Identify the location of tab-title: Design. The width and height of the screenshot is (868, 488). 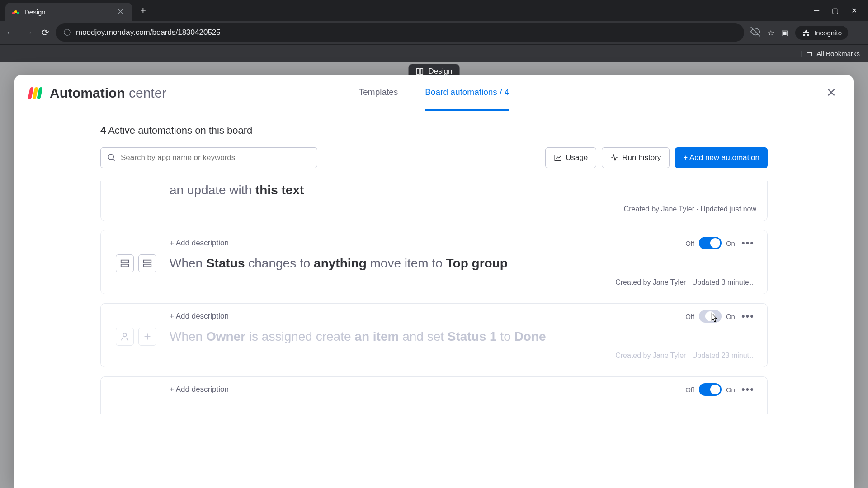
(68, 12).